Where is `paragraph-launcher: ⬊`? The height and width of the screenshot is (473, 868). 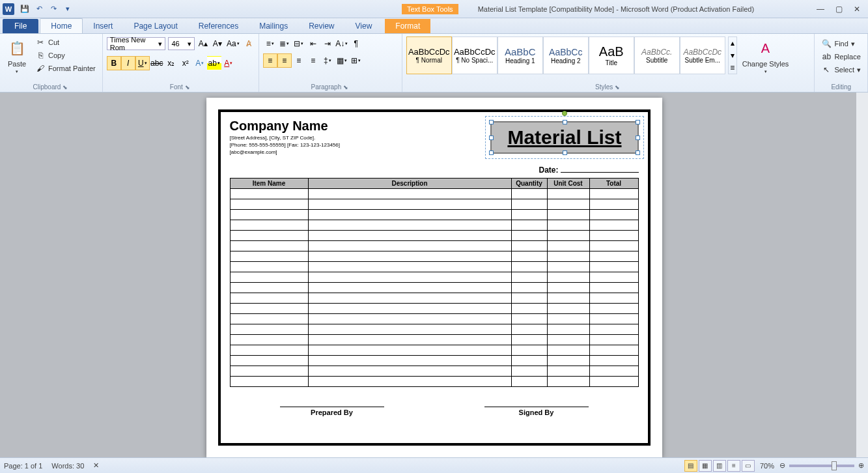
paragraph-launcher: ⬊ is located at coordinates (346, 87).